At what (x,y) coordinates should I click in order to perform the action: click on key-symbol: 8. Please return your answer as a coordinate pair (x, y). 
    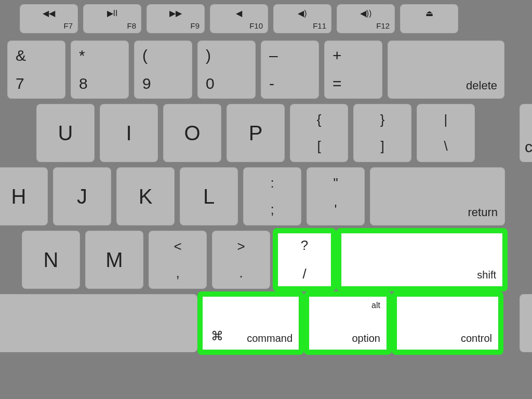
    Looking at the image, I should click on (83, 84).